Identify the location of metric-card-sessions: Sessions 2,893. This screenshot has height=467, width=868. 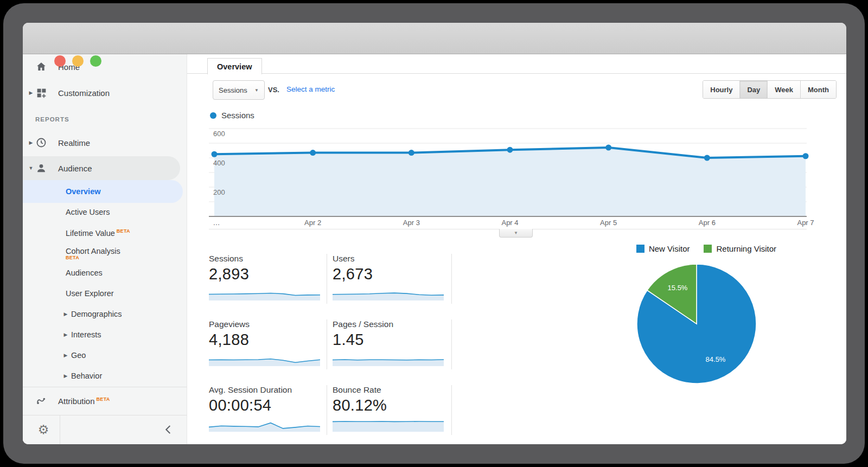
(265, 277).